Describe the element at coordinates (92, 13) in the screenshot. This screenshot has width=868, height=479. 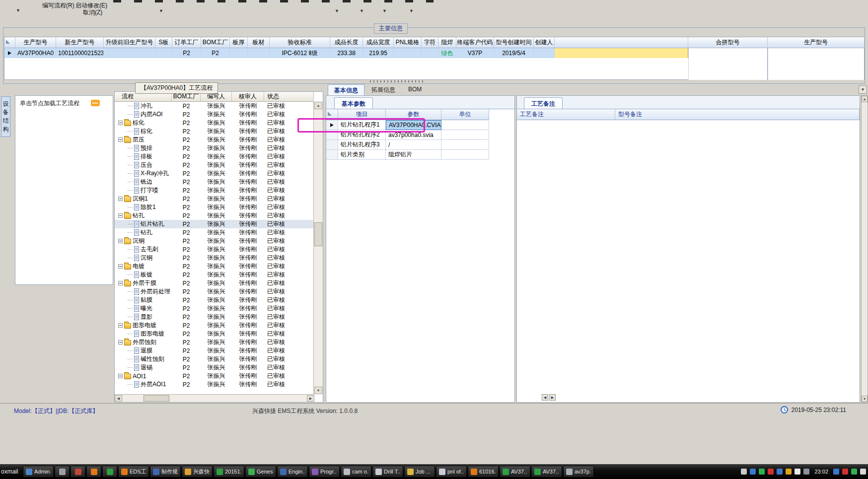
I see `cancel-button: 取消(Z)` at that location.